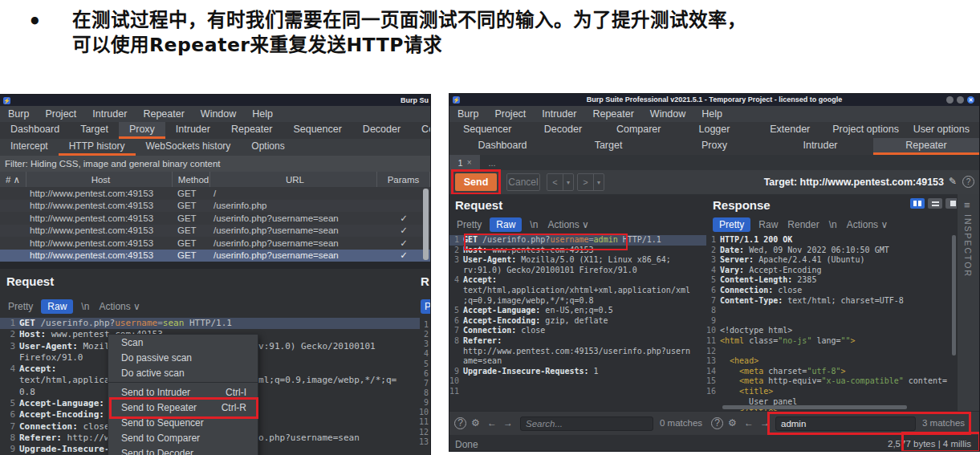 This screenshot has width=980, height=455. Describe the element at coordinates (599, 182) in the screenshot. I see `forward-dropdown-icon: ▾` at that location.